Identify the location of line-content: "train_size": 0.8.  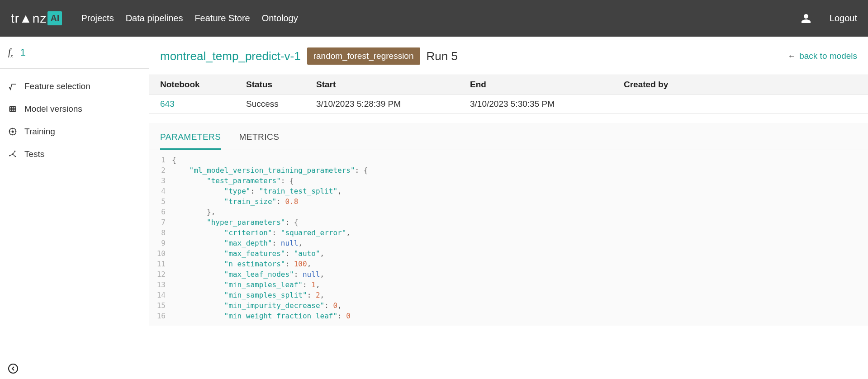
(235, 202).